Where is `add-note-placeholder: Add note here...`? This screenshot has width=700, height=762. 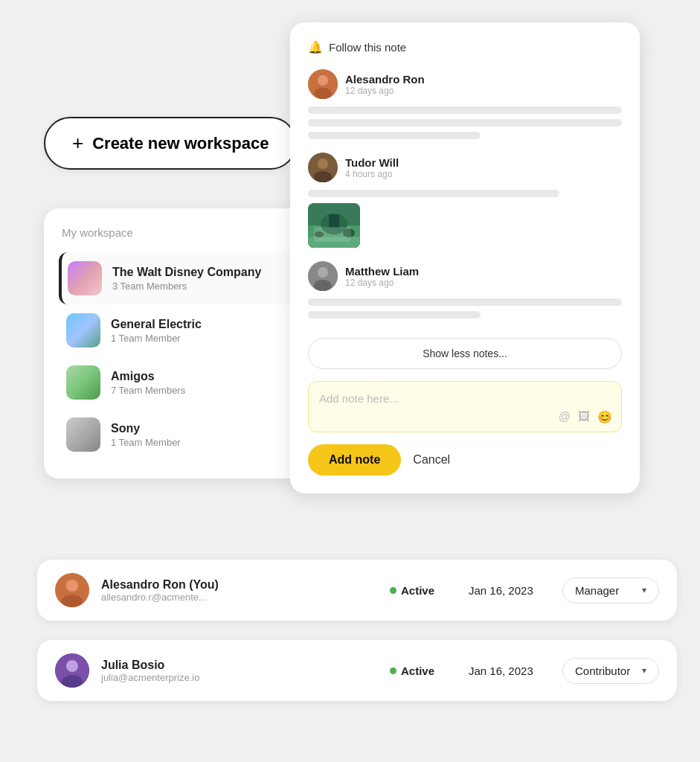
add-note-placeholder: Add note here... is located at coordinates (465, 399).